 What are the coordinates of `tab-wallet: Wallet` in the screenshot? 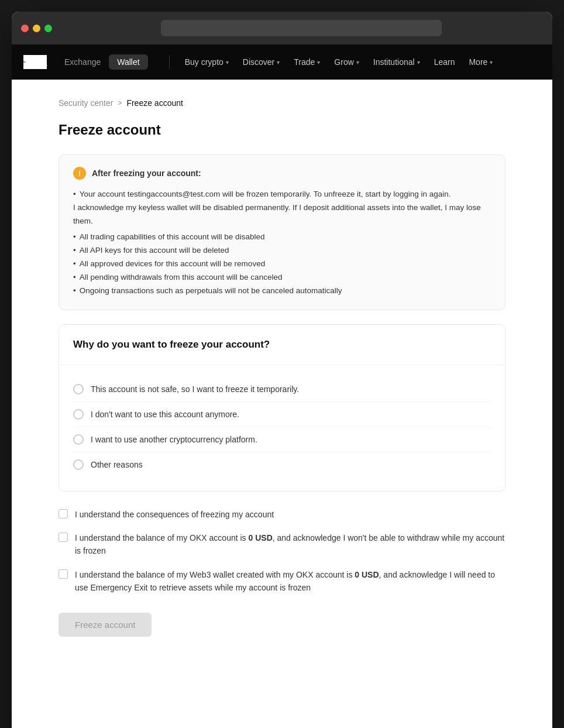 It's located at (128, 62).